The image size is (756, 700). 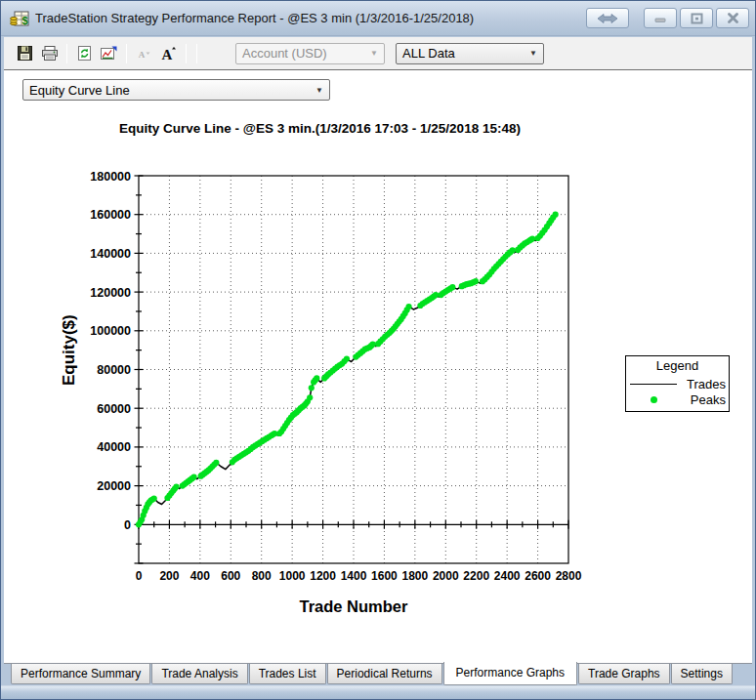 I want to click on minimize-icon, so click(x=660, y=19).